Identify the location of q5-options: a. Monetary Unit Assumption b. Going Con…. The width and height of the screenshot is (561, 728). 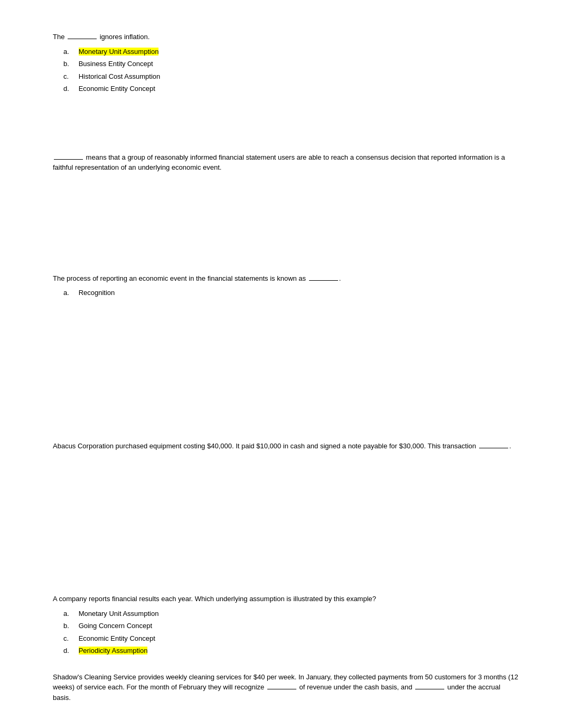
(286, 632).